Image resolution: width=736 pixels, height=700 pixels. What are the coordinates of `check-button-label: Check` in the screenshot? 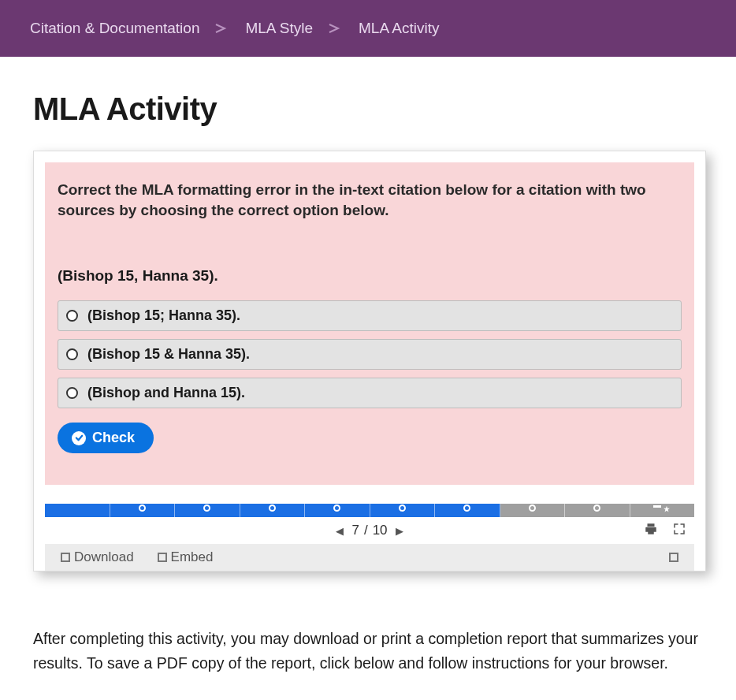 It's located at (113, 438).